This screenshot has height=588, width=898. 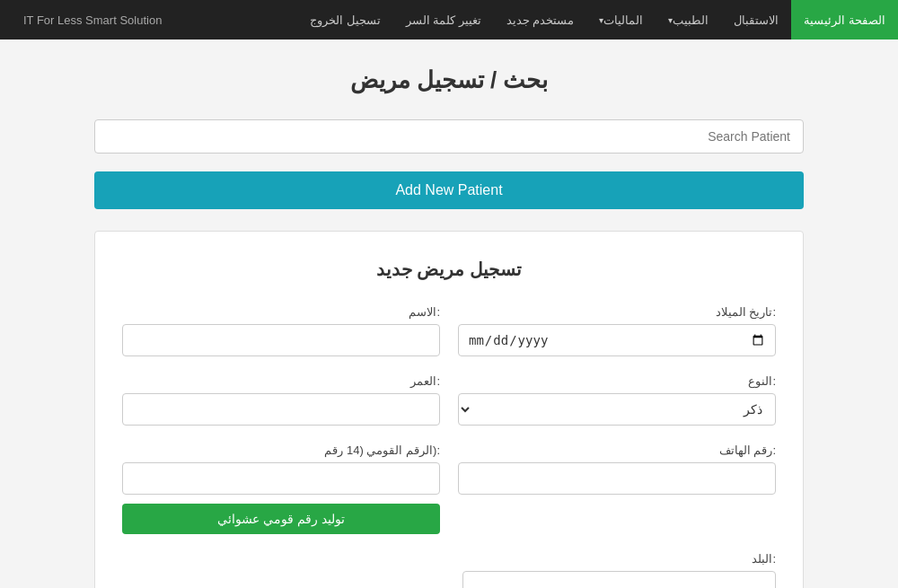 I want to click on gender-group: :النوع ذكر أنثى, so click(x=617, y=400).